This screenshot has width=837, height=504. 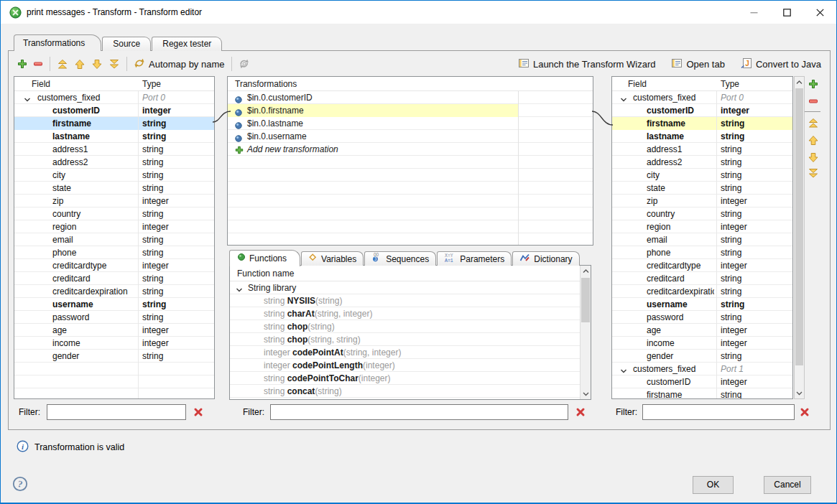 I want to click on expand-icon, so click(x=239, y=291).